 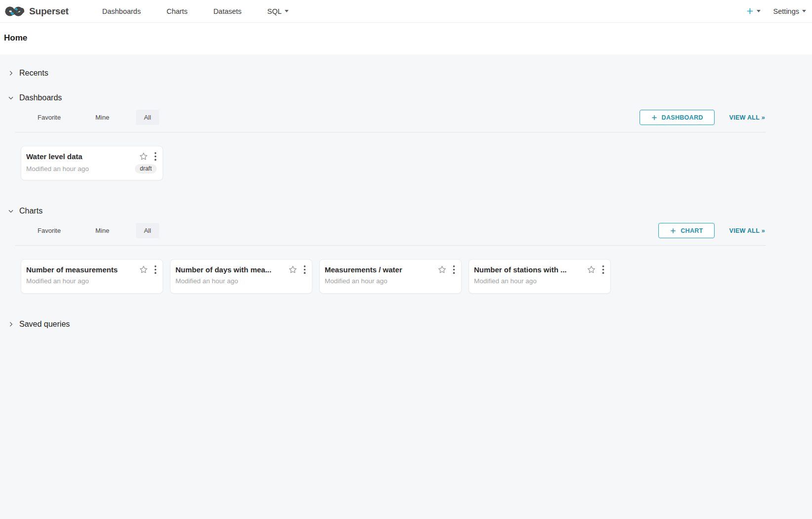 I want to click on superset-logo: Superset, so click(x=37, y=11).